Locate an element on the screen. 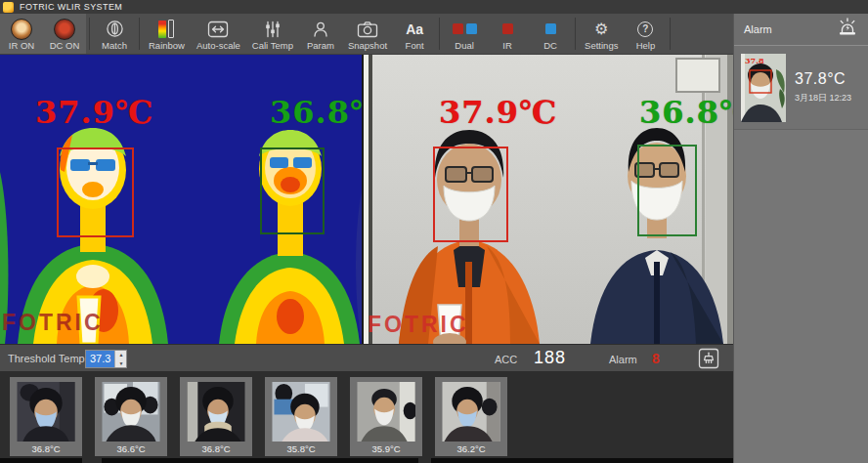 The height and width of the screenshot is (463, 868). toolbar-button-label: Dual is located at coordinates (464, 46).